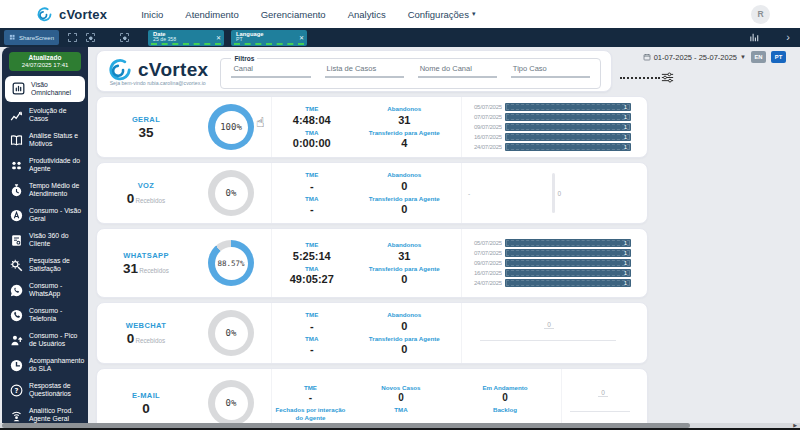 The image size is (800, 430). What do you see at coordinates (45, 190) in the screenshot?
I see `sidebar-item-tempo-medio-de-atendimento: Tempo Médio de Atendimento` at bounding box center [45, 190].